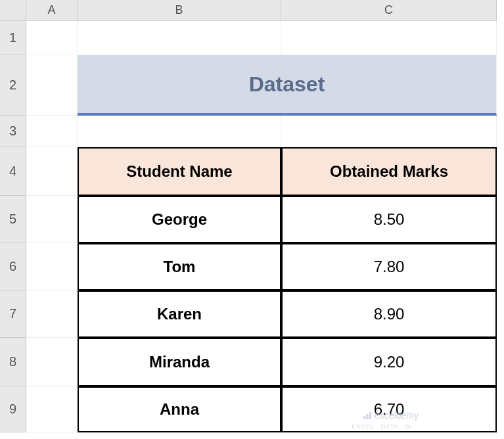  What do you see at coordinates (179, 172) in the screenshot?
I see `table-header-name: Student Name` at bounding box center [179, 172].